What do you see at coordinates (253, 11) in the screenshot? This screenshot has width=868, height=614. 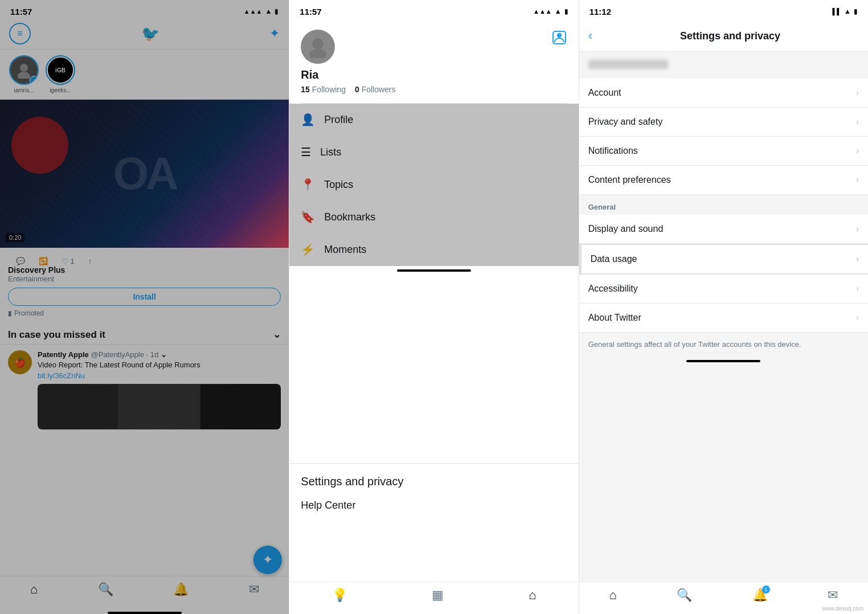 I see `signal-icon: ▲▲▲` at bounding box center [253, 11].